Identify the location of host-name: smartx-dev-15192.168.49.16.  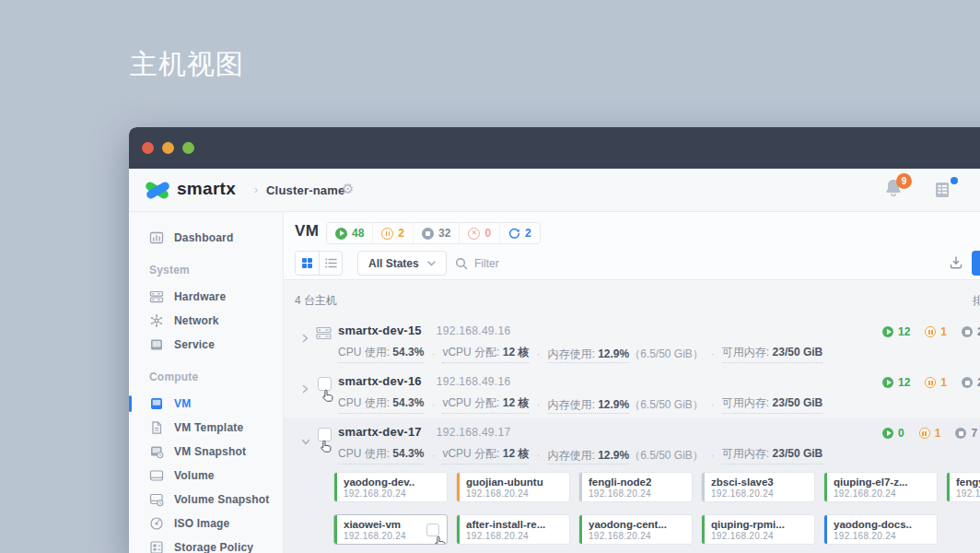
(424, 330).